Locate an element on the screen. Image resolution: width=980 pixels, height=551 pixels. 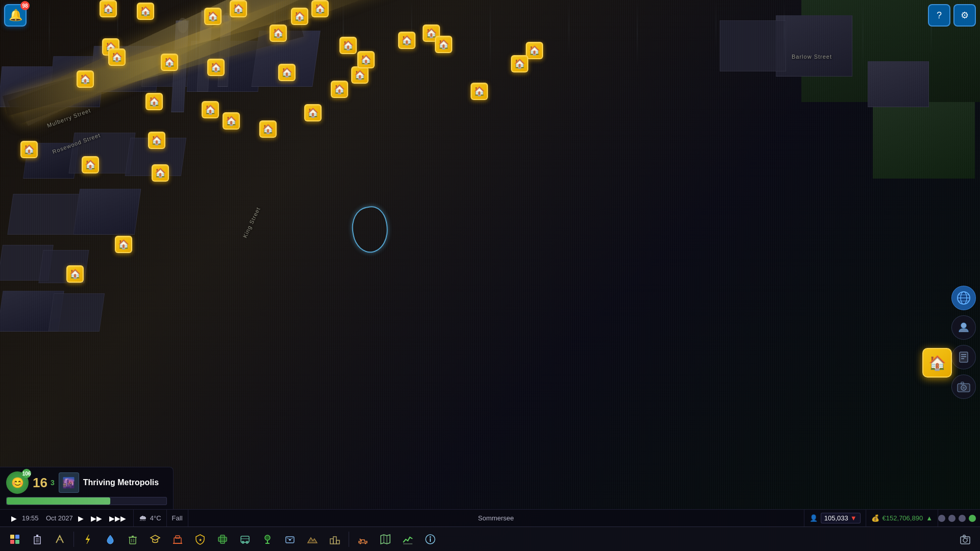
toolbar-economy-button is located at coordinates (408, 539).